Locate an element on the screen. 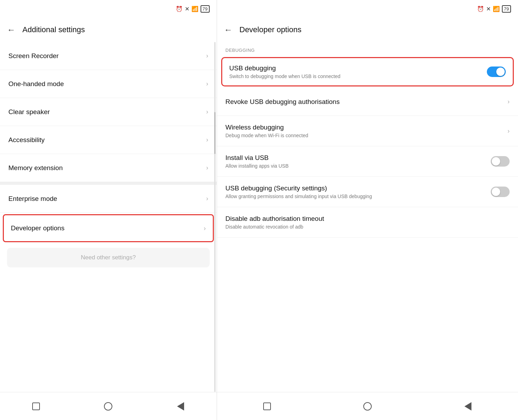 This screenshot has width=518, height=420. settings-item-developer-options: Developer options › is located at coordinates (108, 228).